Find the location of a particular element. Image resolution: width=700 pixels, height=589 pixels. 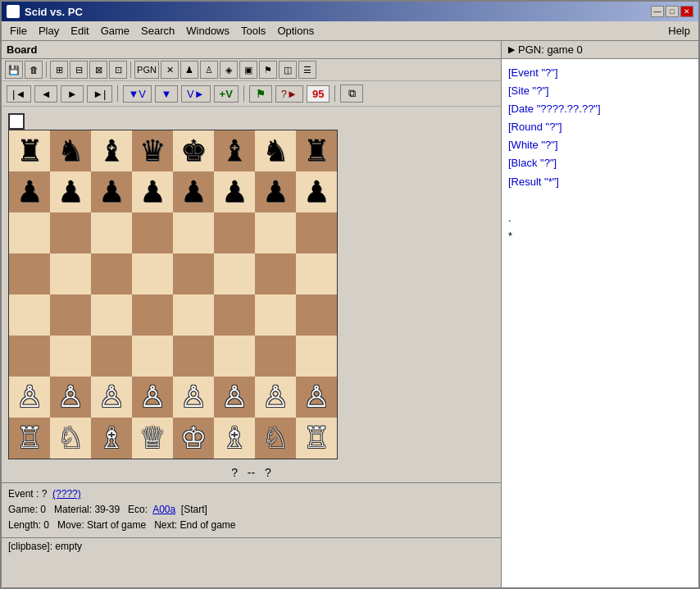

go-prev-btn: ◄ is located at coordinates (46, 94).